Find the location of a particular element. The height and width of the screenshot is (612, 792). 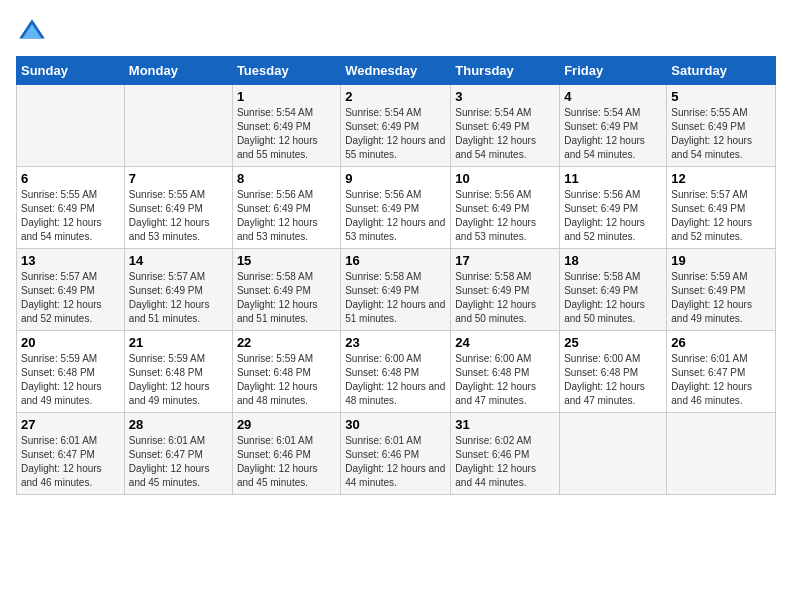

day-number: 21 is located at coordinates (178, 342).